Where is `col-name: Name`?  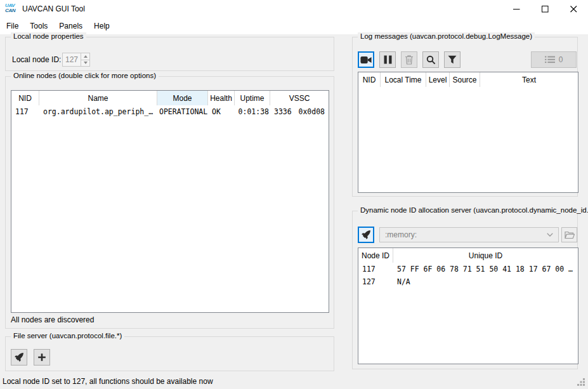 col-name: Name is located at coordinates (98, 98).